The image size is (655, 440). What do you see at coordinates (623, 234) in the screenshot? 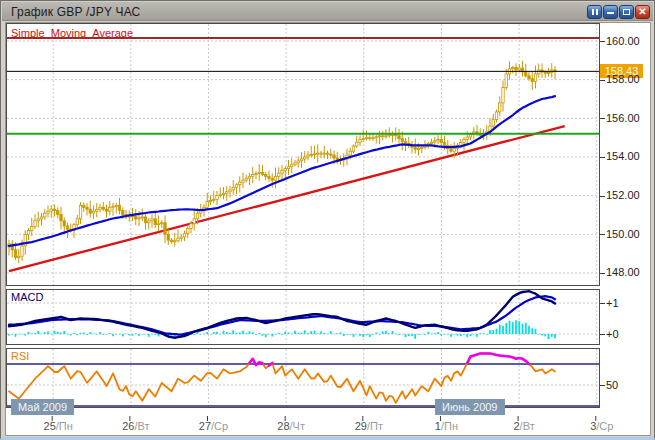
I see `price-axis-label: 150.00` at bounding box center [623, 234].